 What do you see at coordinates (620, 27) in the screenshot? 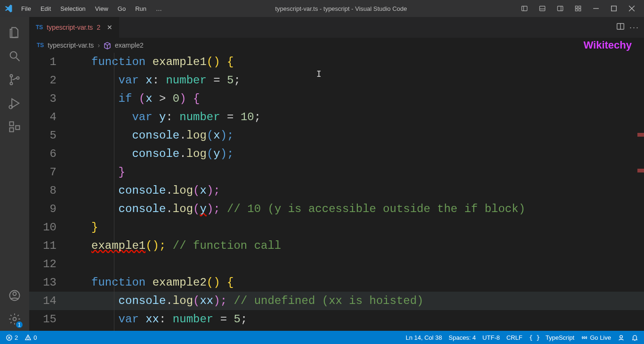
I see `split-editor-icon` at bounding box center [620, 27].